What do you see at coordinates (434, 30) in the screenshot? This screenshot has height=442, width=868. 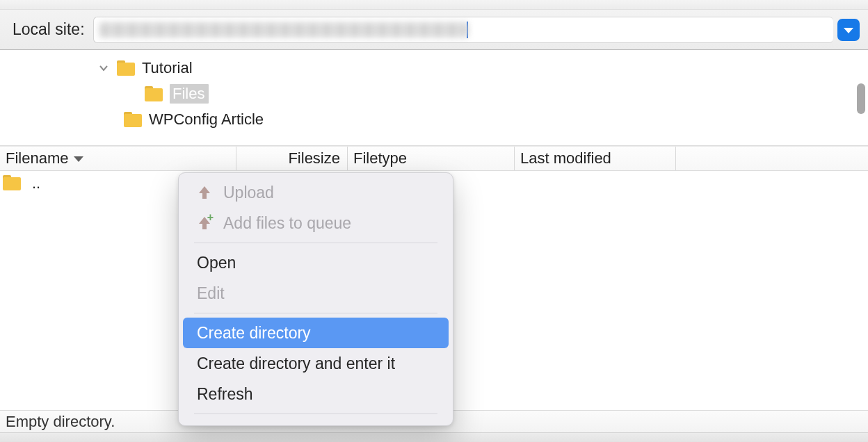 I see `local-site-pathbar: Local site:` at bounding box center [434, 30].